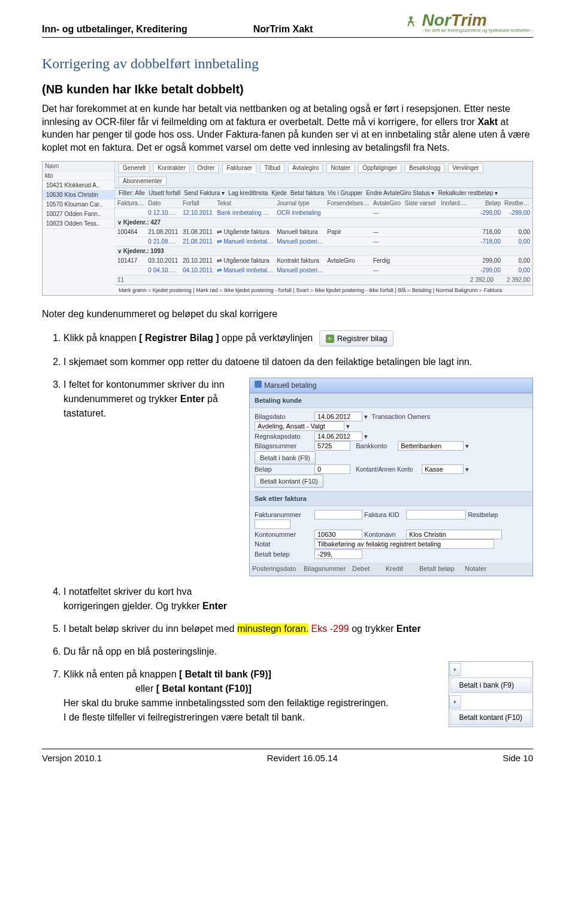  Describe the element at coordinates (78, 195) in the screenshot. I see `list-item: 10630 Klos Christin` at that location.